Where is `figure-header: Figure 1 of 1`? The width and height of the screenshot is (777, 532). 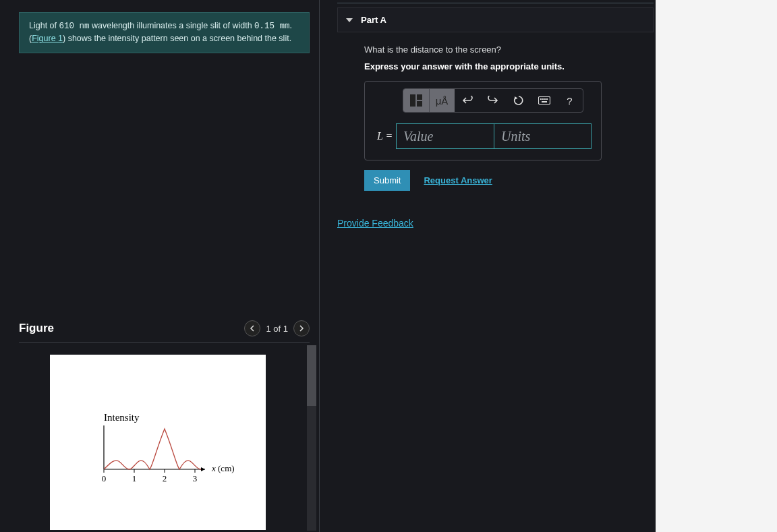 figure-header: Figure 1 of 1 is located at coordinates (165, 332).